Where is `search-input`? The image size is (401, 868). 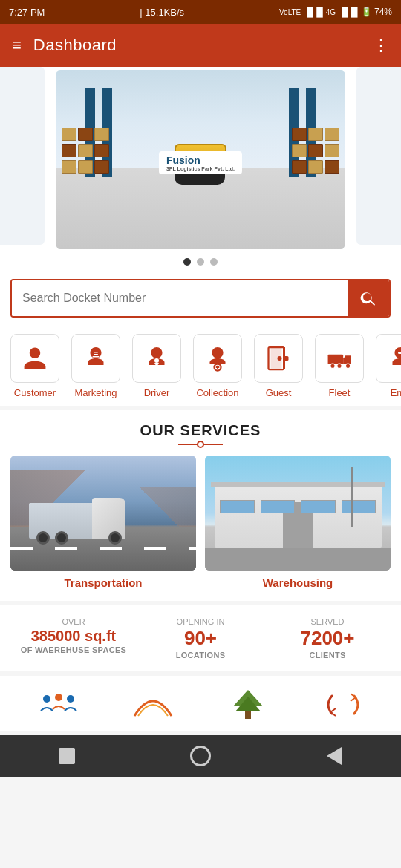 search-input is located at coordinates (180, 298).